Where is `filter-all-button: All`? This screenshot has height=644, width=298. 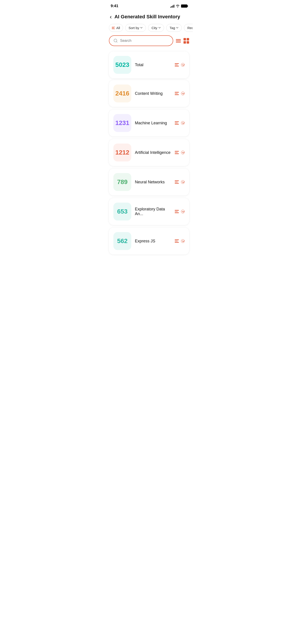 filter-all-button: All is located at coordinates (116, 28).